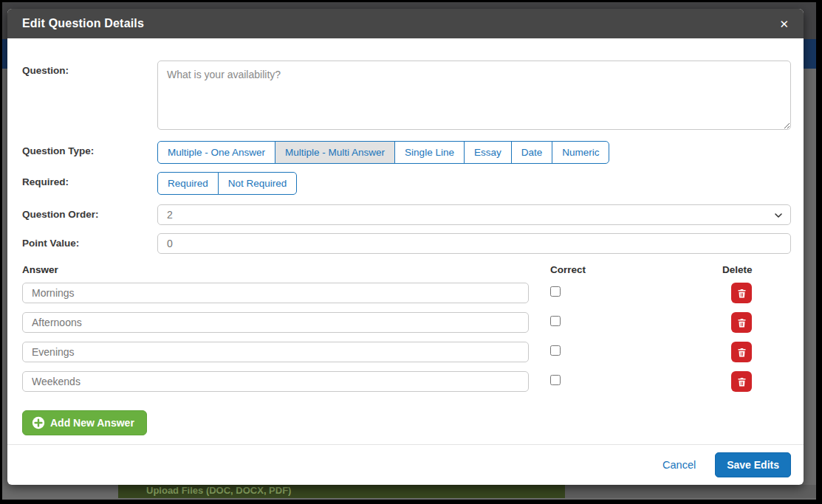 This screenshot has width=822, height=504. What do you see at coordinates (258, 183) in the screenshot?
I see `not-required-button: Not Required` at bounding box center [258, 183].